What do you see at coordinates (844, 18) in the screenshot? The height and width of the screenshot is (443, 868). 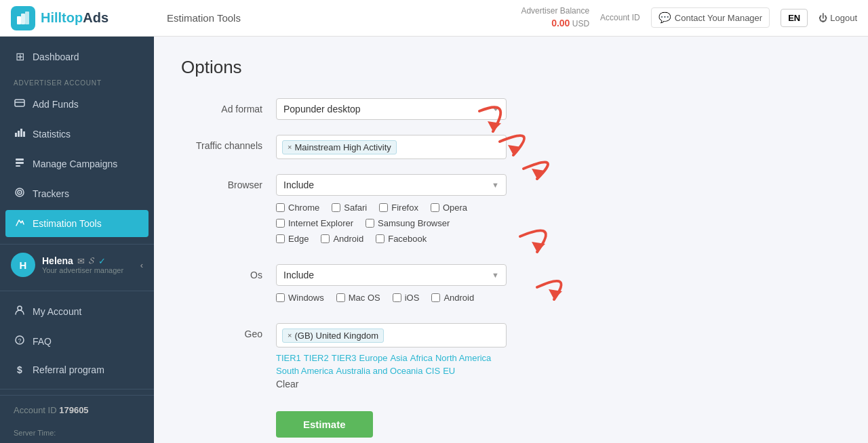 I see `logout-label: Logout` at bounding box center [844, 18].